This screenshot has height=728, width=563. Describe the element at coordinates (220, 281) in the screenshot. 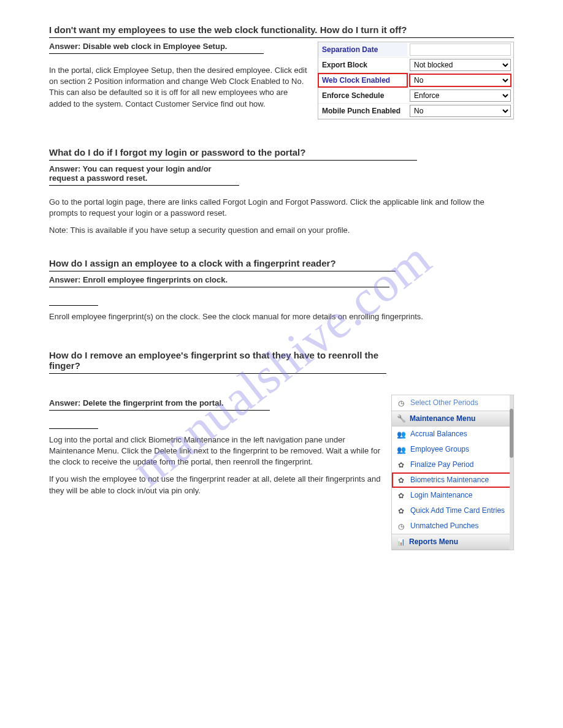

I see `answer-row-3: Answer: Enroll employee fingerprints on …` at that location.